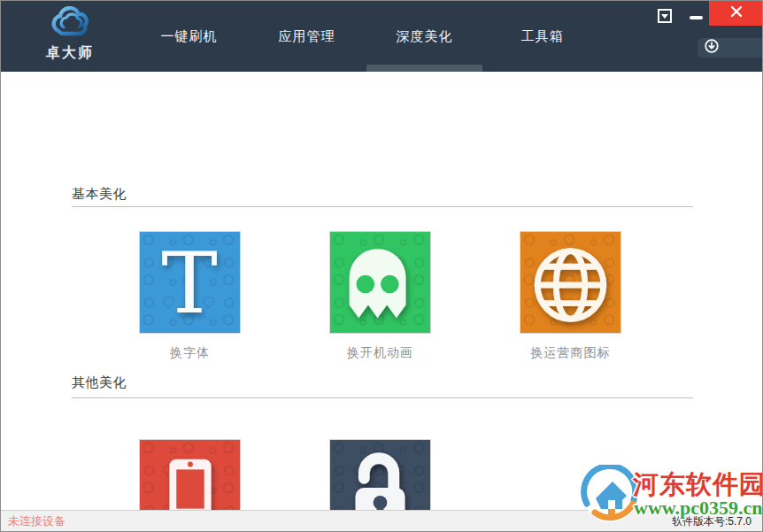 The height and width of the screenshot is (532, 763). I want to click on version-label: 软件版本号:5.7.0, so click(712, 522).